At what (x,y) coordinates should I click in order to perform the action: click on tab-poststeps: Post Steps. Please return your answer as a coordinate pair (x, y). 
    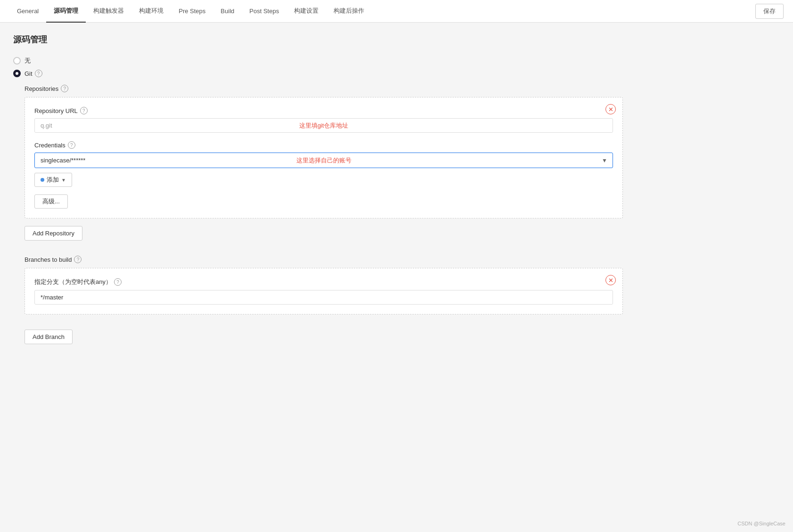
    Looking at the image, I should click on (264, 11).